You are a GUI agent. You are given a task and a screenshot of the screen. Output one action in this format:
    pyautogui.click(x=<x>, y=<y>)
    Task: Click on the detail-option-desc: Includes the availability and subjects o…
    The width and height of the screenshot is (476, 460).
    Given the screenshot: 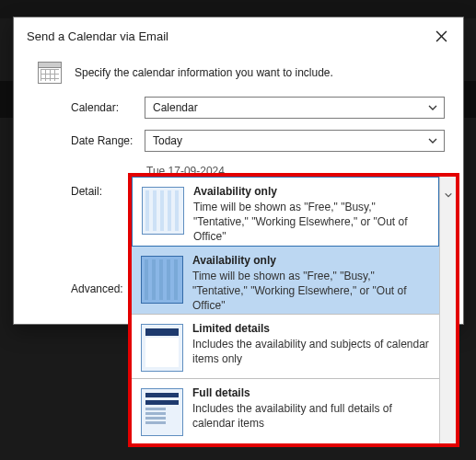 What is the action you would take?
    pyautogui.click(x=311, y=351)
    